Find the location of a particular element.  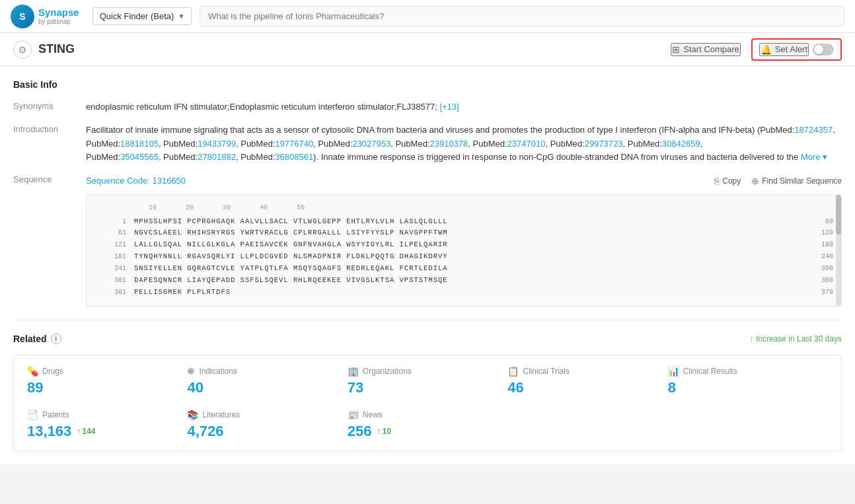

patents-count: 13,163 is located at coordinates (49, 431).